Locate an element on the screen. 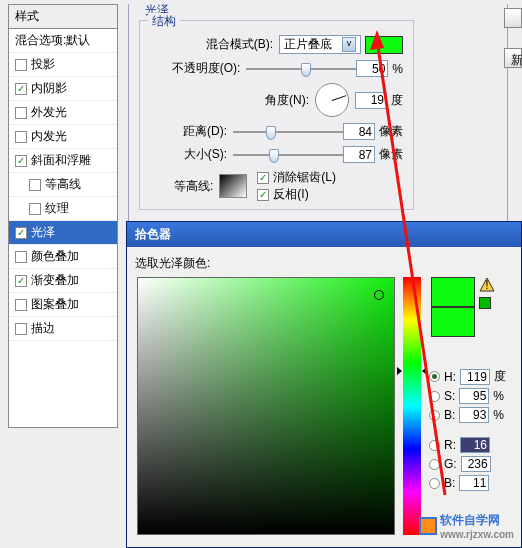 Image resolution: width=522 pixels, height=548 pixels. size-label: 大小(S): is located at coordinates (206, 154).